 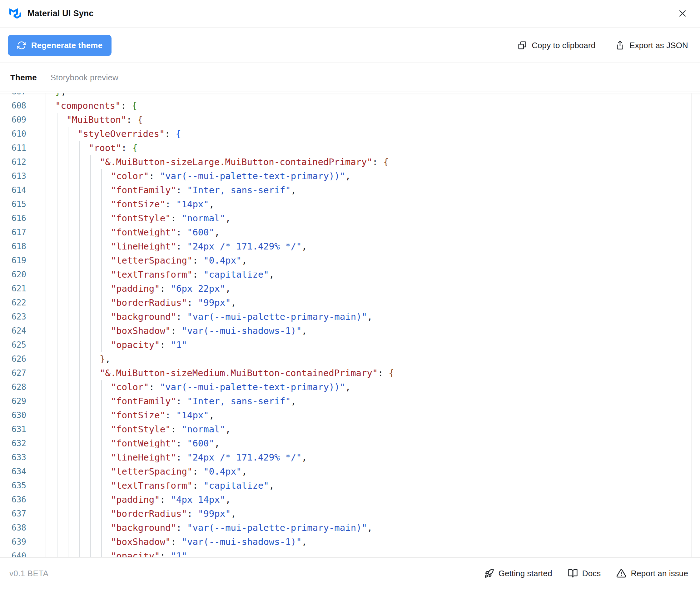 I want to click on line-number: 613, so click(x=23, y=176).